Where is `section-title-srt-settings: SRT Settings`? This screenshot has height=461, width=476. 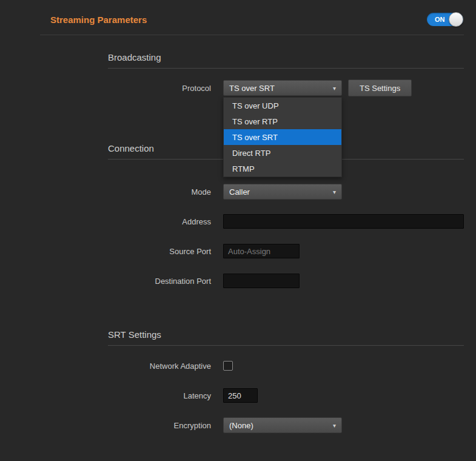 section-title-srt-settings: SRT Settings is located at coordinates (286, 337).